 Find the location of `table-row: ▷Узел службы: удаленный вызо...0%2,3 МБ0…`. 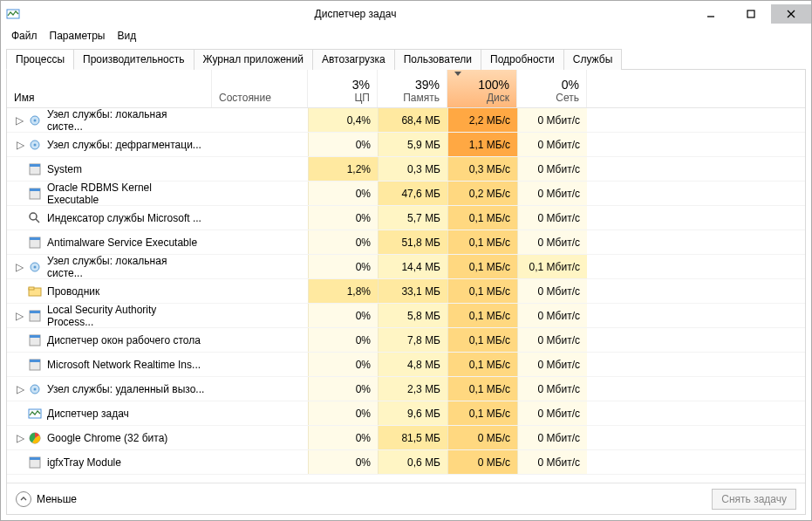

table-row: ▷Узел службы: удаленный вызо...0%2,3 МБ0… is located at coordinates (406, 389).